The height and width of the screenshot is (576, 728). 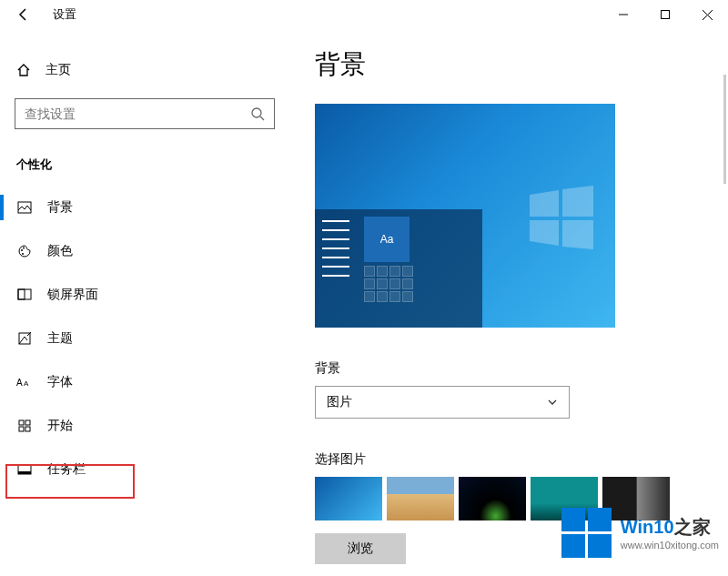 What do you see at coordinates (60, 382) in the screenshot?
I see `sidebar-item-label: 字体` at bounding box center [60, 382].